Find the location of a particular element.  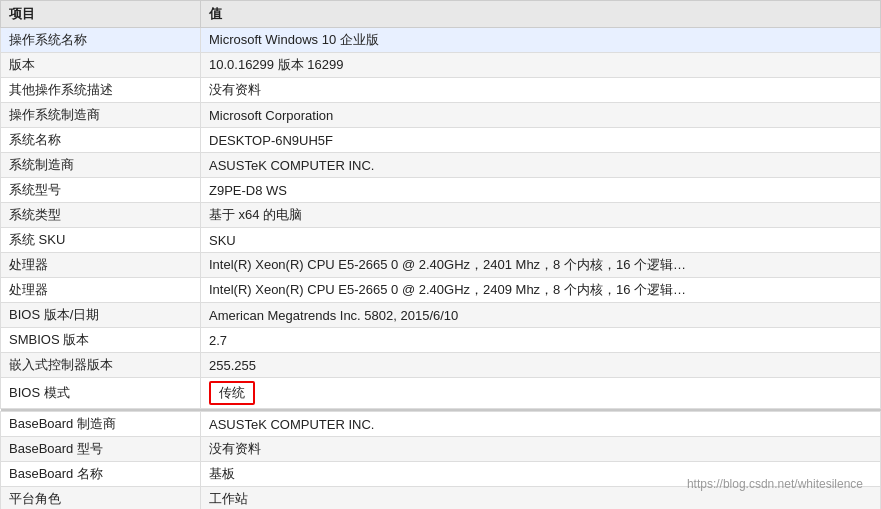

row-key: 系统制造商 is located at coordinates (101, 166).